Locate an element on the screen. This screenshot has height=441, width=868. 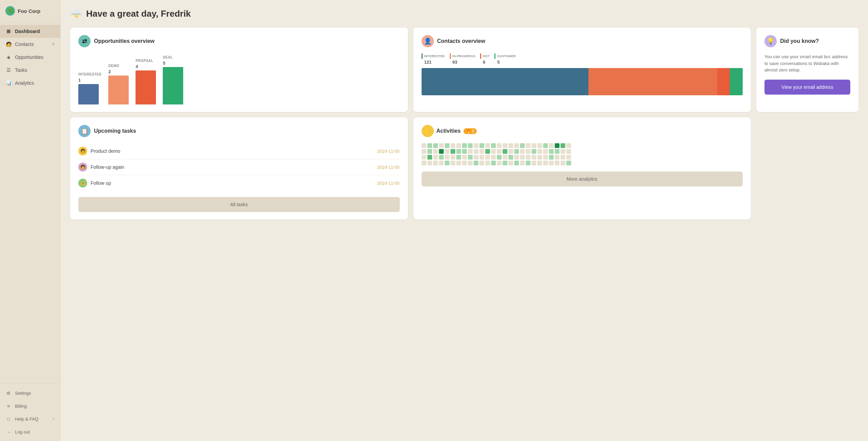
sidebar-item-opportunities: ◈ Opportunities is located at coordinates (30, 57).